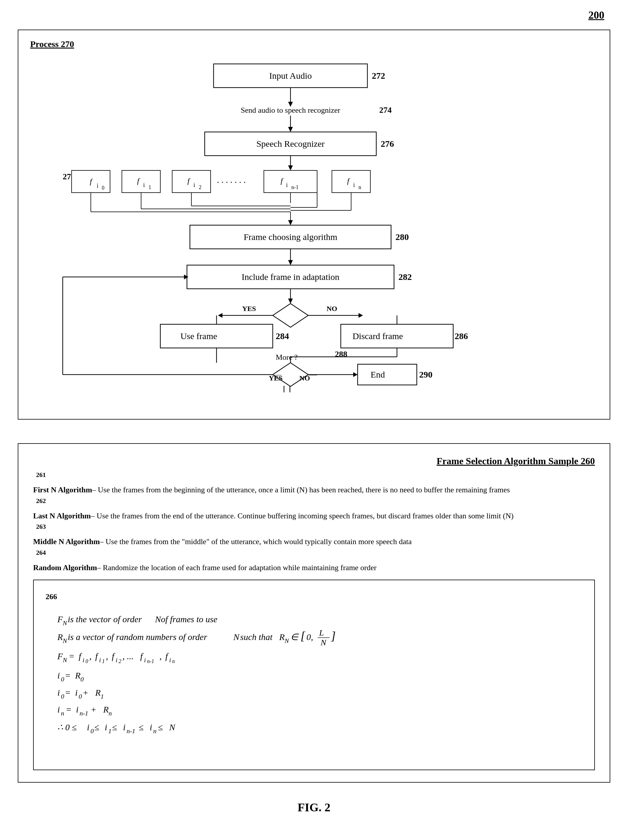 The width and height of the screenshot is (628, 840). Describe the element at coordinates (301, 490) in the screenshot. I see `first-n-desc: – Use the frames from the beginning of t…` at that location.